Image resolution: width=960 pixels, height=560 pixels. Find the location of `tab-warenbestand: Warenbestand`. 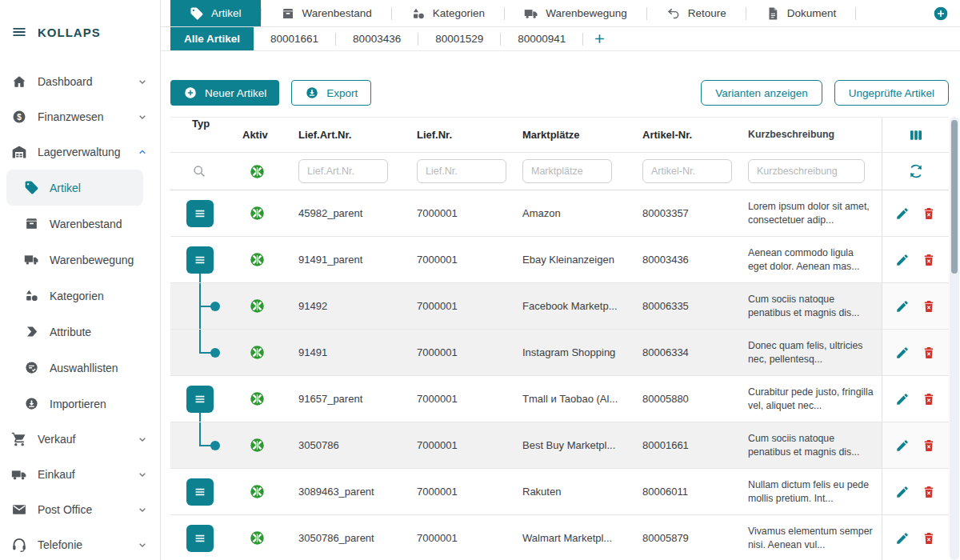

tab-warenbestand: Warenbestand is located at coordinates (326, 13).